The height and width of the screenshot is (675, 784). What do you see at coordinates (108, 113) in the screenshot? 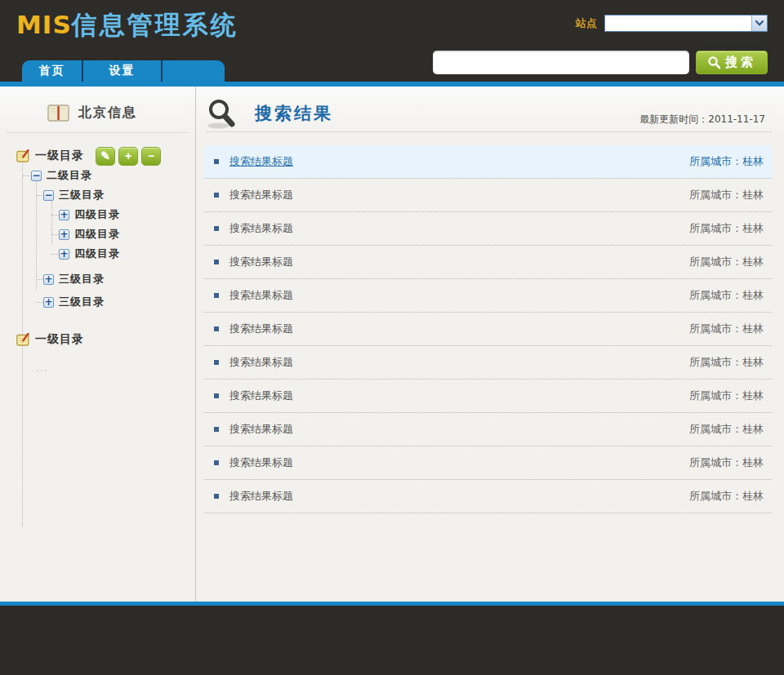
I see `sidebar-title: 北京信息` at bounding box center [108, 113].